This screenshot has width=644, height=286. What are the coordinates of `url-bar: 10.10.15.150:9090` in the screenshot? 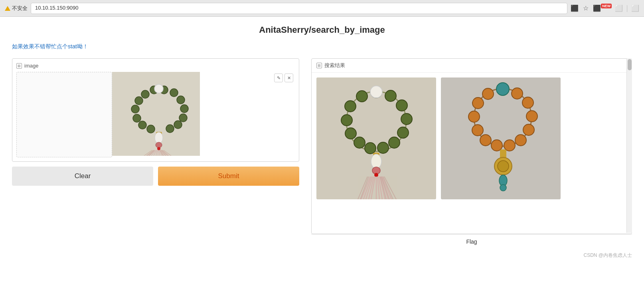 It's located at (299, 8).